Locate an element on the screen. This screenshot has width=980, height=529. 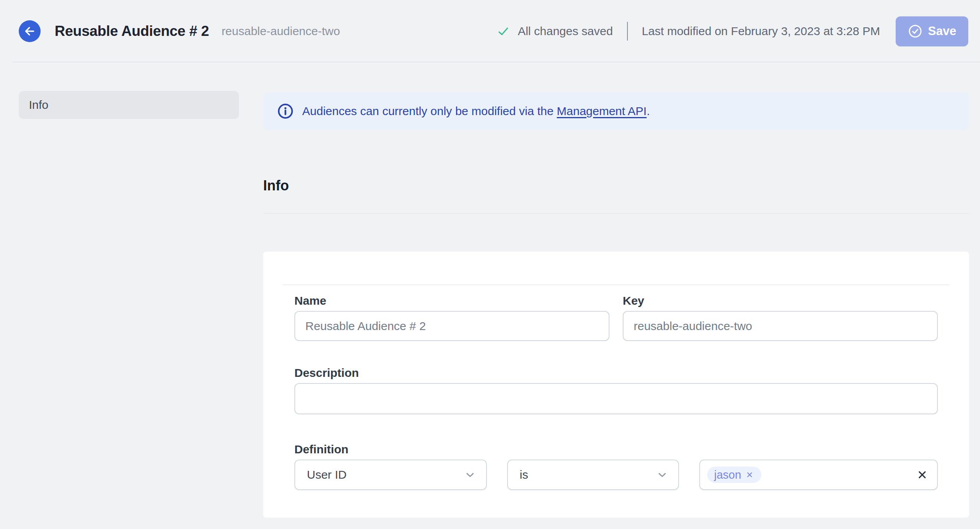
check-icon is located at coordinates (503, 31).